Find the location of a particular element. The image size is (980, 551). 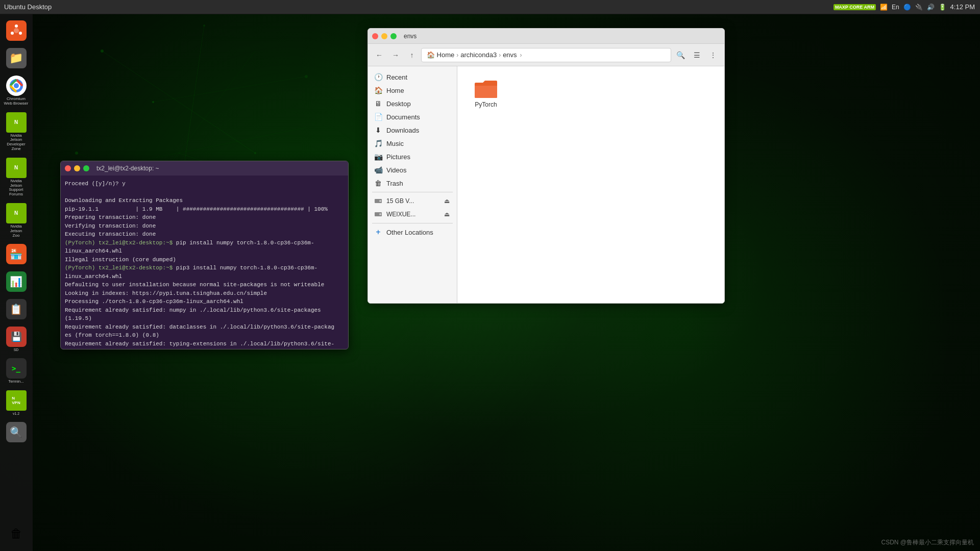

downloads-sidebar-icon: ⬇ is located at coordinates (378, 130).